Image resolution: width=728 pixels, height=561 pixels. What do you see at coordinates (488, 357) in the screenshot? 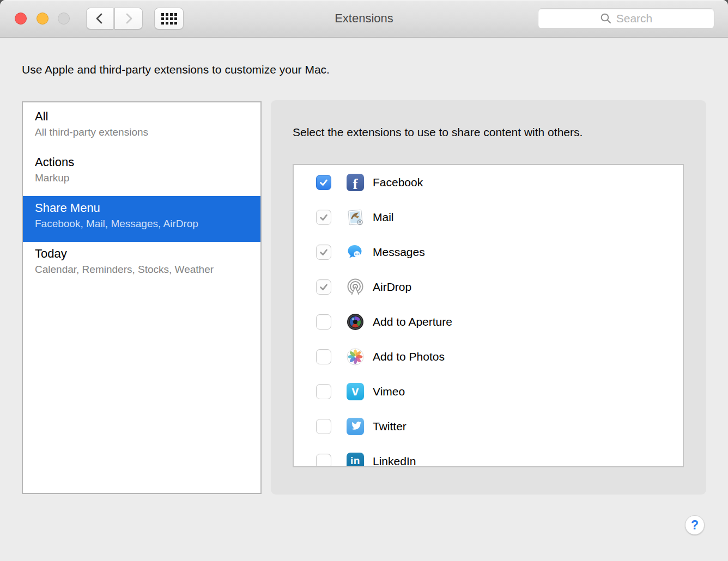
I see `extension-row-add-to-photos: Add to Photos` at bounding box center [488, 357].